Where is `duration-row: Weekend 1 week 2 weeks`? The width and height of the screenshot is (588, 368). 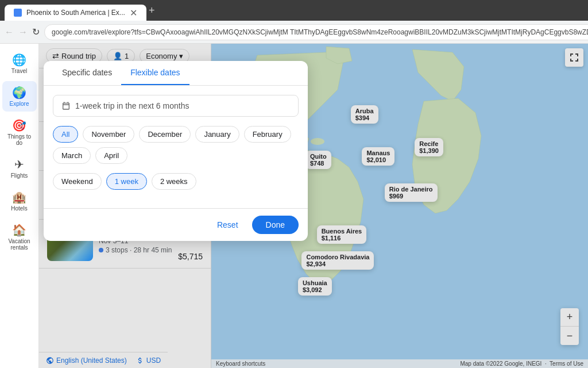 duration-row: Weekend 1 week 2 weeks is located at coordinates (176, 182).